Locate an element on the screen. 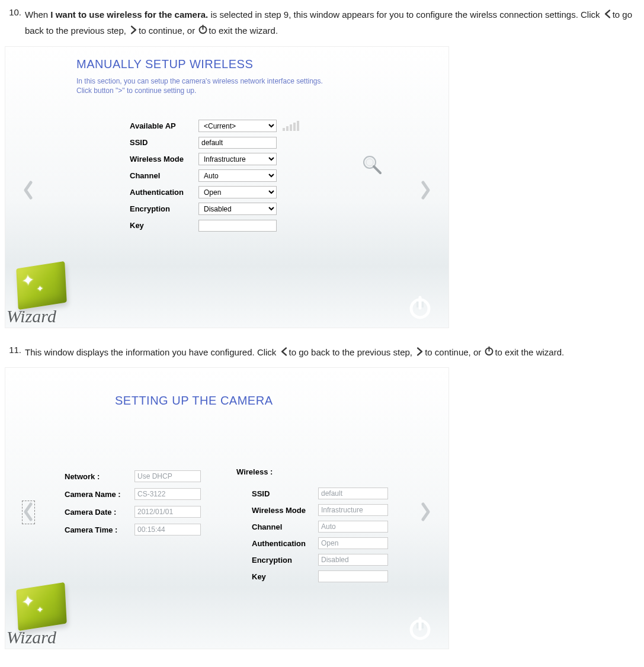 This screenshot has width=644, height=667. camera-name-value is located at coordinates (168, 494).